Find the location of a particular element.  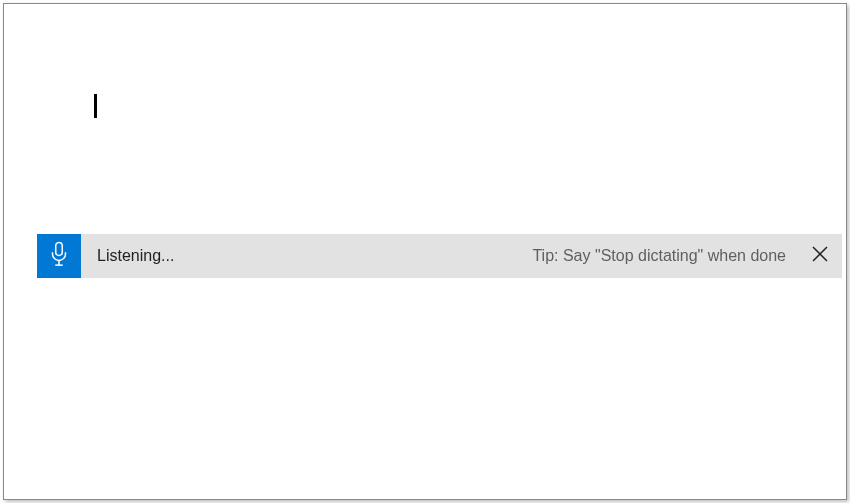

microphone-icon is located at coordinates (59, 256).